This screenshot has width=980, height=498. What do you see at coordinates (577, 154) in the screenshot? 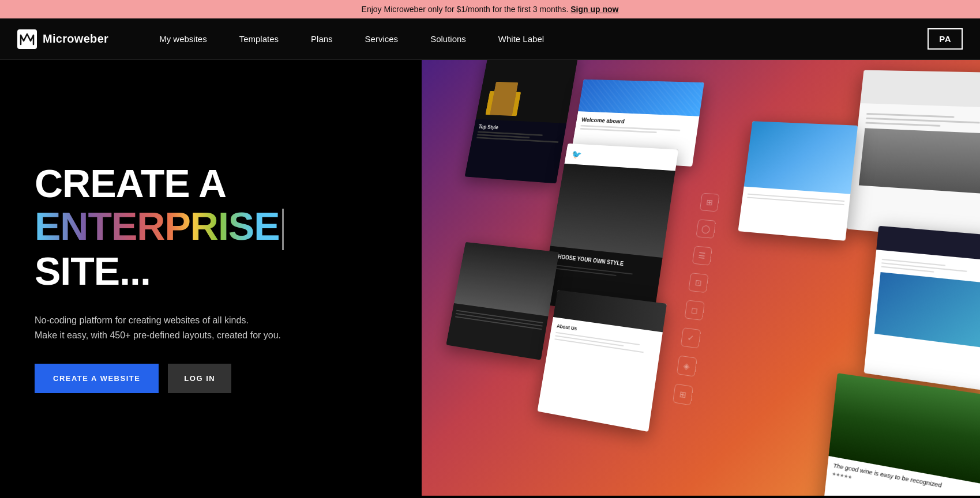
I see `card-4-logo-icon: 🐦` at bounding box center [577, 154].